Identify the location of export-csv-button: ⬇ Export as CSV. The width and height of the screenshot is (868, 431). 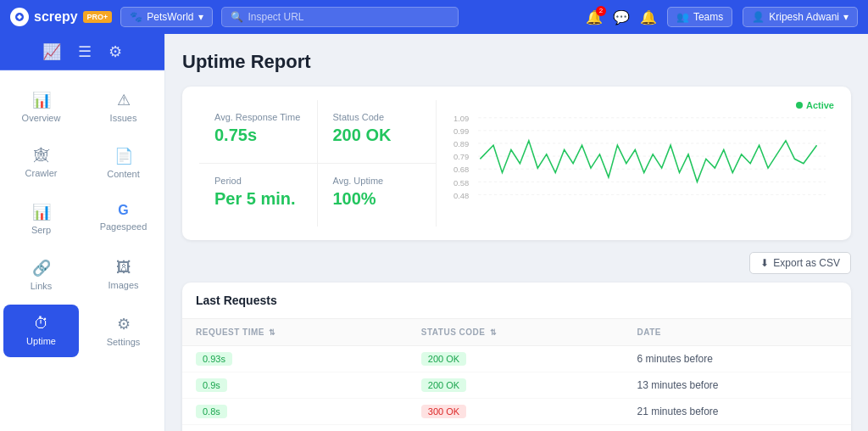
(800, 263).